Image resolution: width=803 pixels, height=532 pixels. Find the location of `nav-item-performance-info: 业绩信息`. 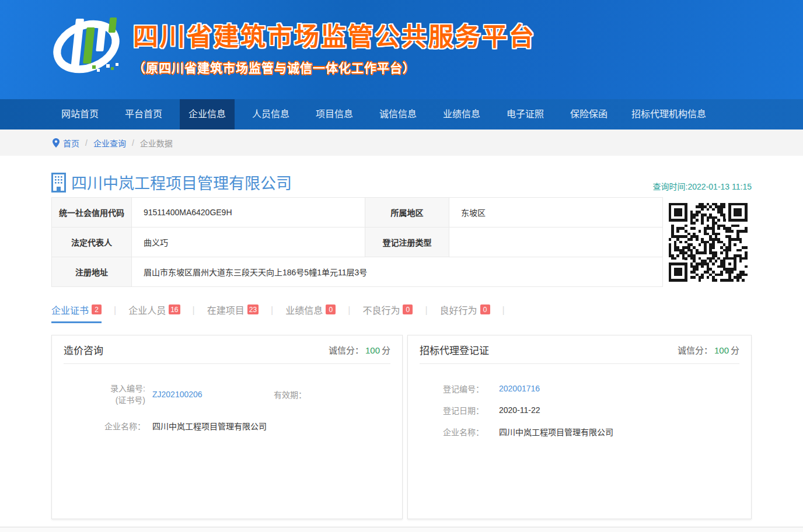

nav-item-performance-info: 业绩信息 is located at coordinates (462, 114).